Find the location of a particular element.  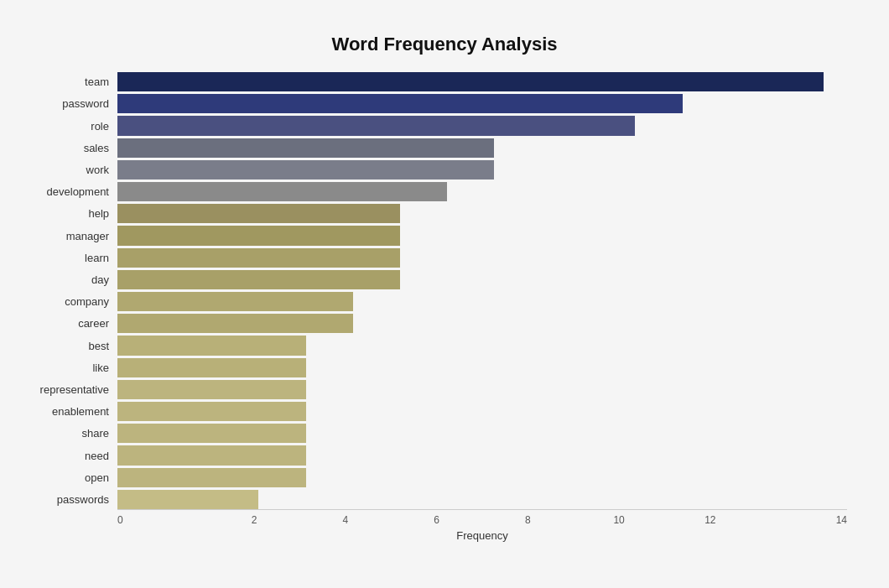

x-tick: 12 is located at coordinates (711, 520).